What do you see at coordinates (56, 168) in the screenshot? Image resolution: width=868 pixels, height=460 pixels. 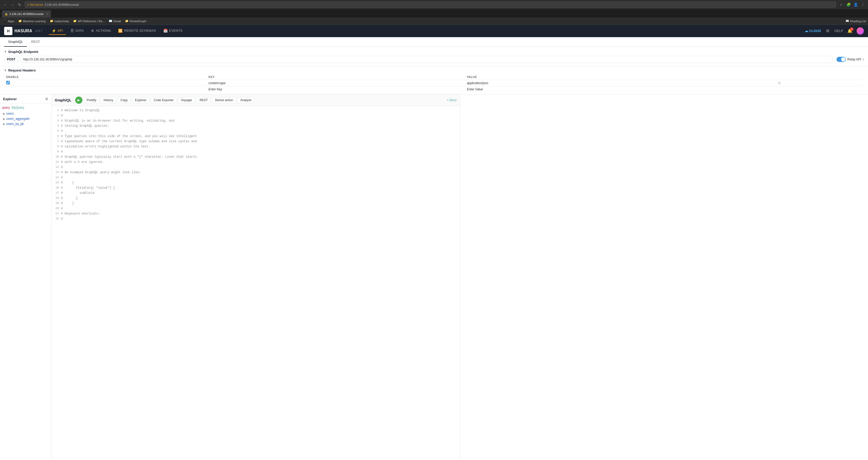 I see `line-number: 12` at bounding box center [56, 168].